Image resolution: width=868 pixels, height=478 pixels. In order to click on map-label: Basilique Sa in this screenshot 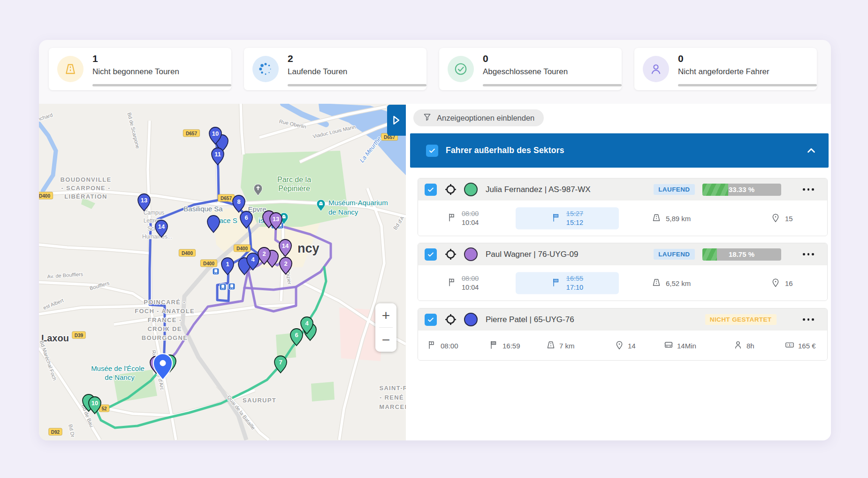, I will do `click(203, 208)`.